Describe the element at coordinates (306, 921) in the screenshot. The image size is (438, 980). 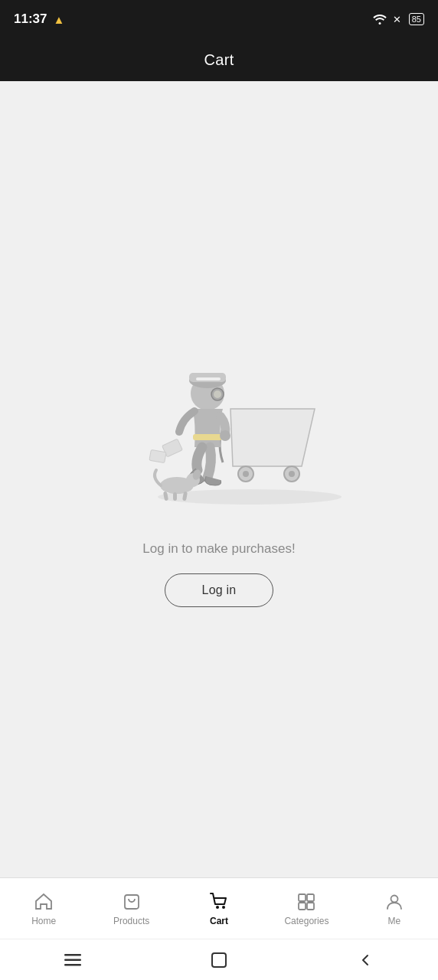
I see `nav-label-categories: Categories` at that location.